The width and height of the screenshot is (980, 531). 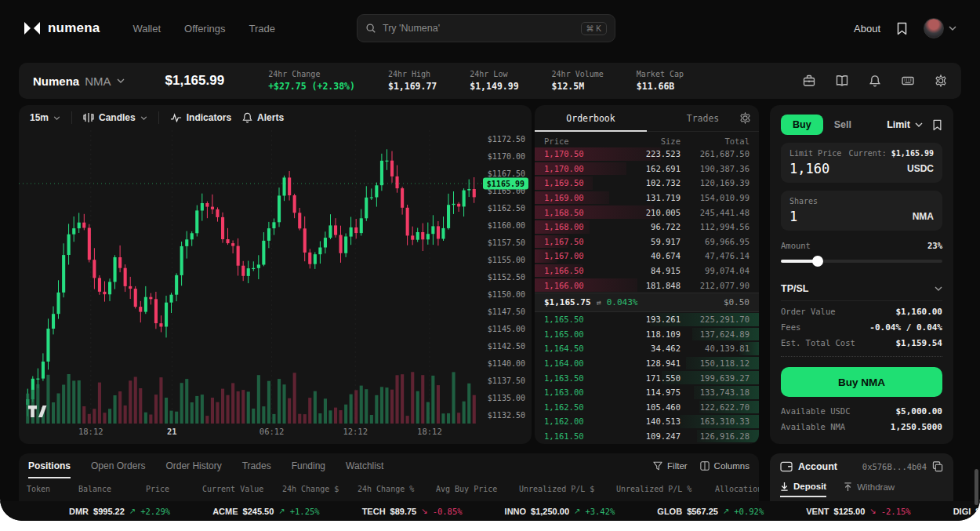 What do you see at coordinates (72, 118) in the screenshot?
I see `toolbar-divider` at bounding box center [72, 118].